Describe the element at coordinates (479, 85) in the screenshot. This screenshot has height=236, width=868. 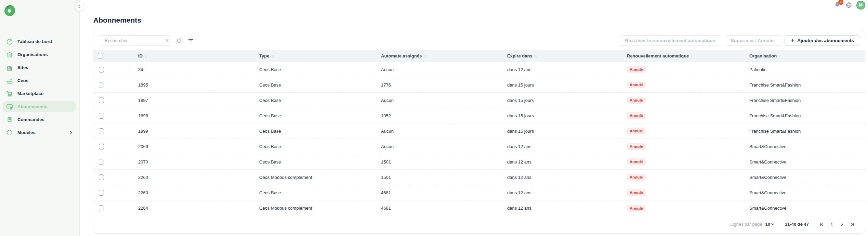
I see `table-row: 1895 Ceos Base 1776 dans 15 jours Annulé…` at that location.